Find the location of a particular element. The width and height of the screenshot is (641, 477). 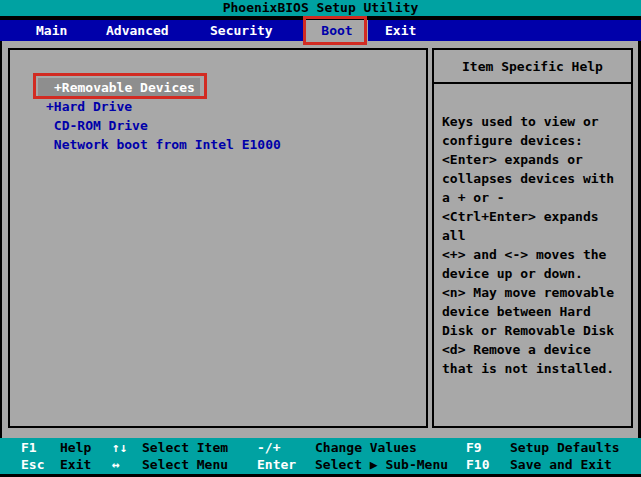

footer-desc-save-and-exit: Save and Exit is located at coordinates (561, 465).